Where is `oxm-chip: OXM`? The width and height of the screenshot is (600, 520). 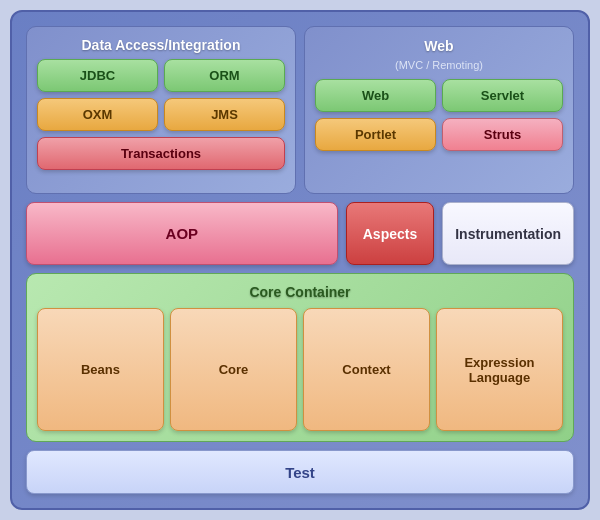
oxm-chip: OXM is located at coordinates (98, 114).